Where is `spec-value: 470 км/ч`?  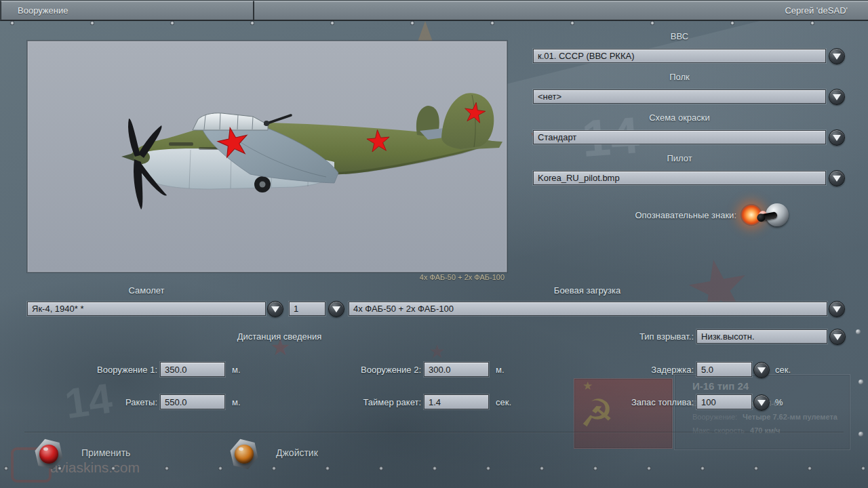 spec-value: 470 км/ч is located at coordinates (765, 430).